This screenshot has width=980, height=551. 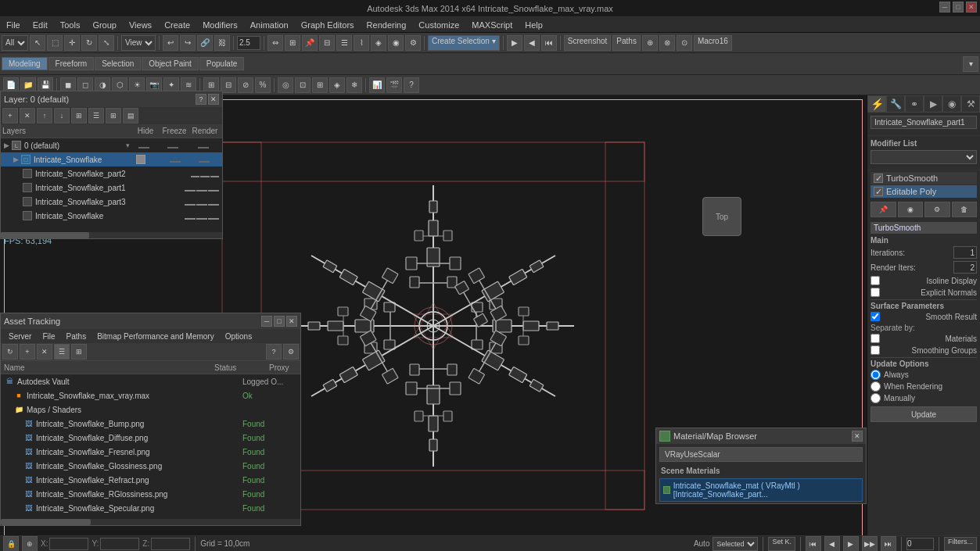 I want to click on array-btn: ⊞, so click(x=293, y=43).